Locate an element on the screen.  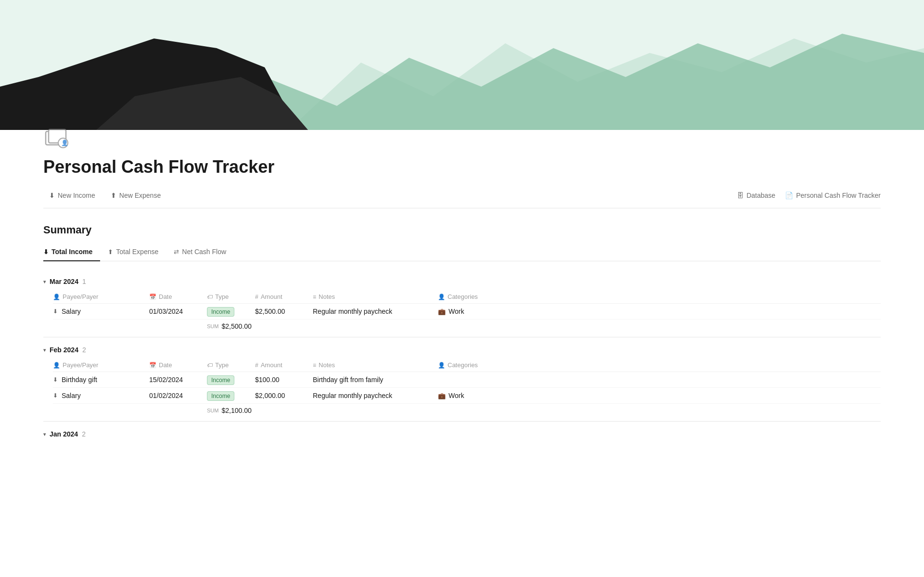
group-feb2024-label: Feb 2024 is located at coordinates (64, 350).